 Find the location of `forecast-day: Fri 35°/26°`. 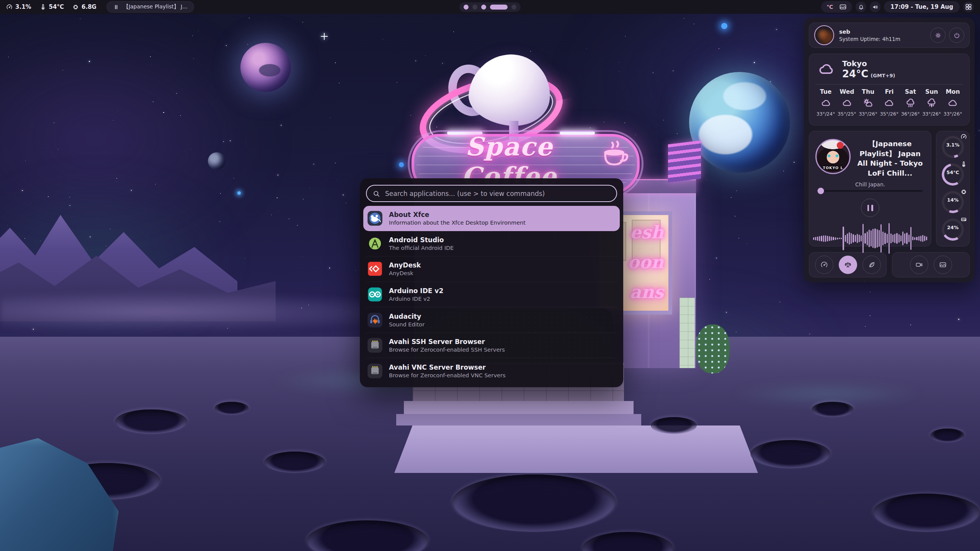

forecast-day: Fri 35°/26° is located at coordinates (889, 103).